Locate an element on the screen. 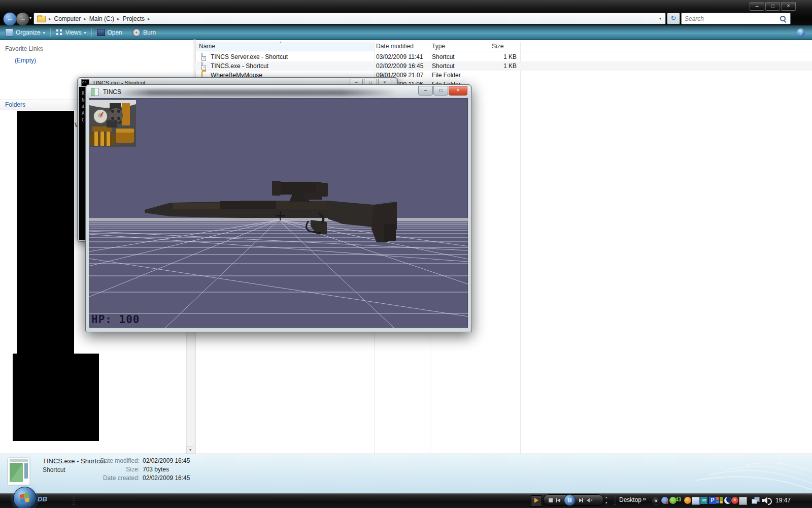 Image resolution: width=812 pixels, height=508 pixels. pause-button is located at coordinates (569, 500).